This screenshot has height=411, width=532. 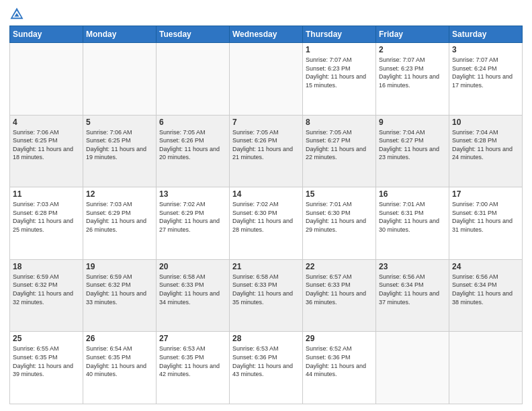 What do you see at coordinates (486, 35) in the screenshot?
I see `weekday-header: Saturday` at bounding box center [486, 35].